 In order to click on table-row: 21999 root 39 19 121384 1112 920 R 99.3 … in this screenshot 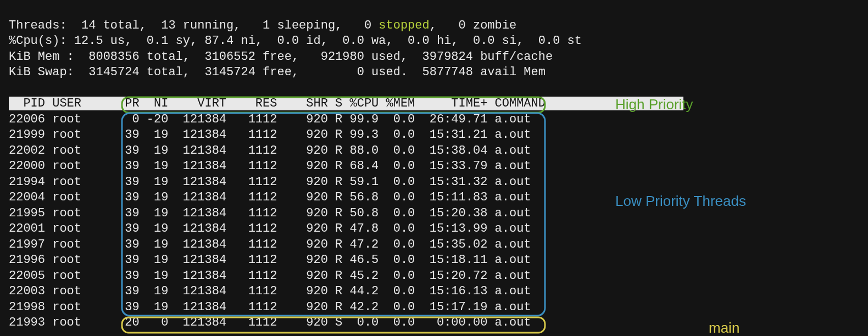, I will do `click(270, 135)`.